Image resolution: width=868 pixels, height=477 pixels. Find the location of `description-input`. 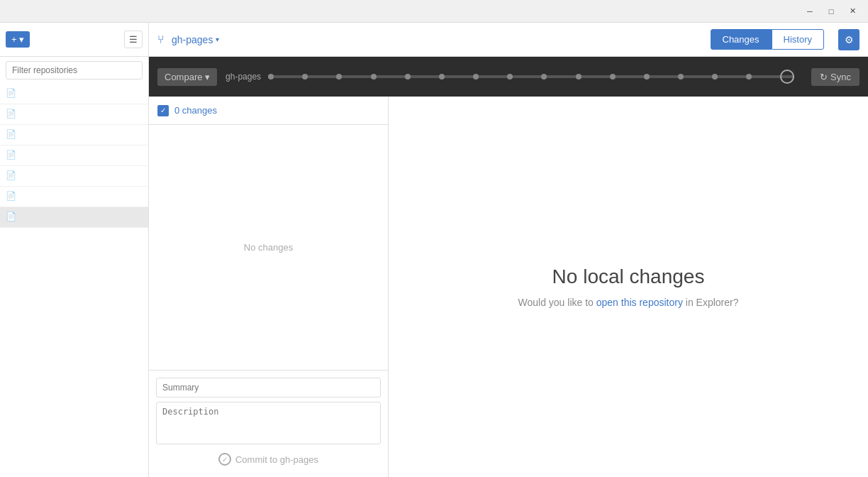

description-input is located at coordinates (268, 423).